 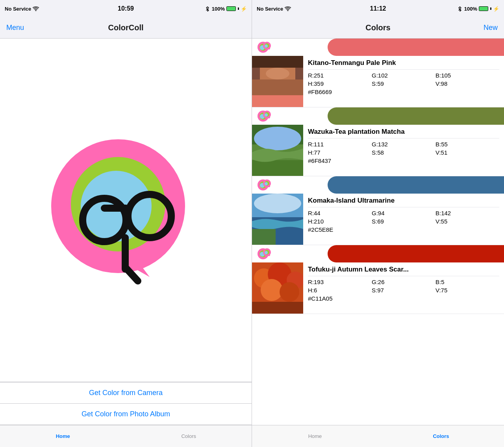 I want to click on color-details: Komaka-Island Ultramarine R:44 G:94 B:14…, so click(x=378, y=219).